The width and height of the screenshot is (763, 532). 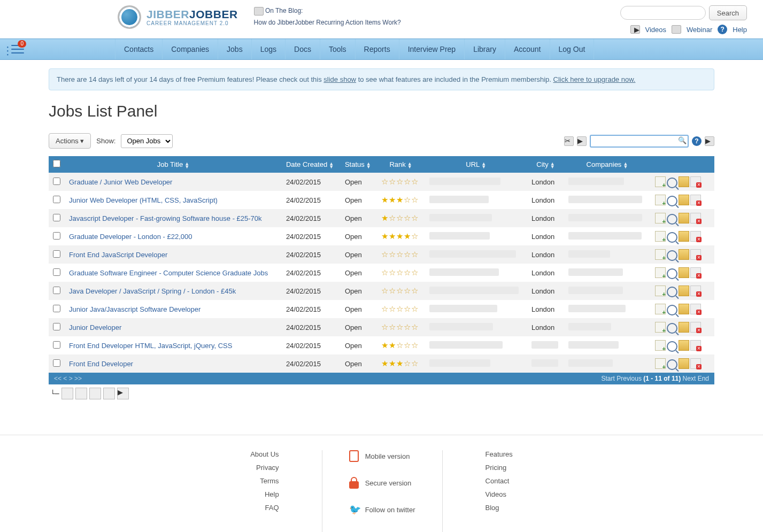 I want to click on slideshow-link: slide show, so click(x=340, y=79).